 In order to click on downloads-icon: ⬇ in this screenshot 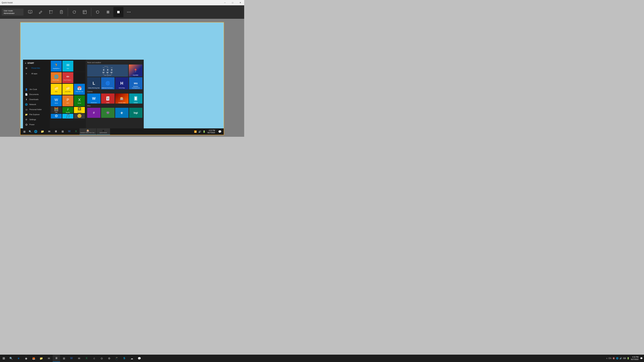, I will do `click(26, 99)`.